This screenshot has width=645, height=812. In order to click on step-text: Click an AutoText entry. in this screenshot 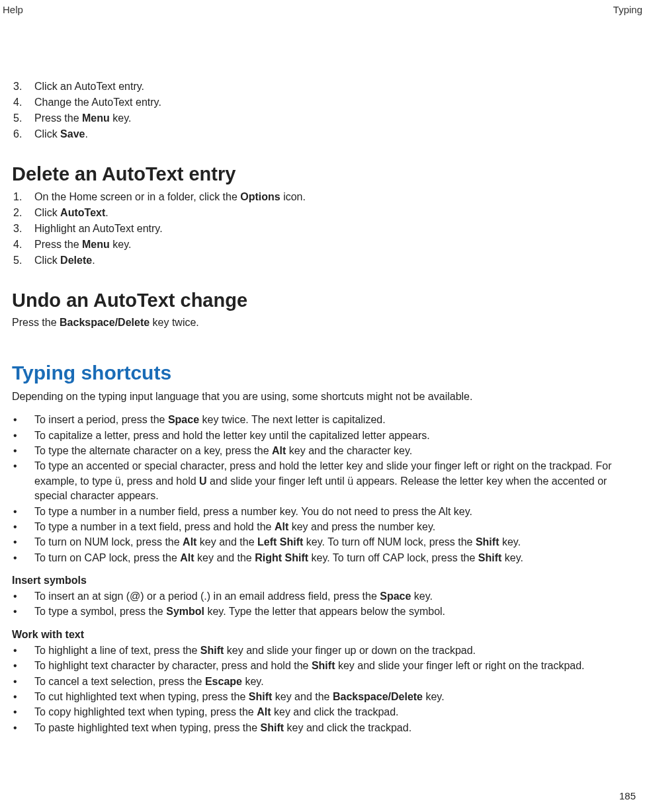, I will do `click(333, 87)`.